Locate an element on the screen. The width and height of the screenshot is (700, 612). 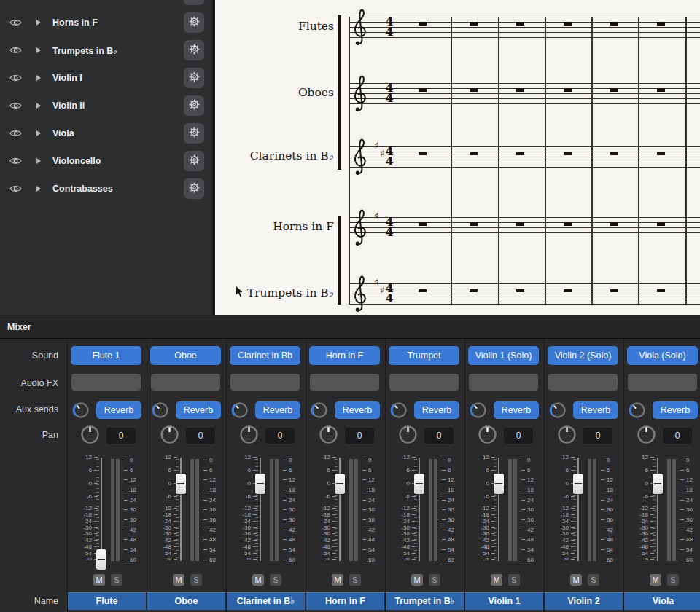
channel-name-bar: Violin 2 is located at coordinates (583, 601).